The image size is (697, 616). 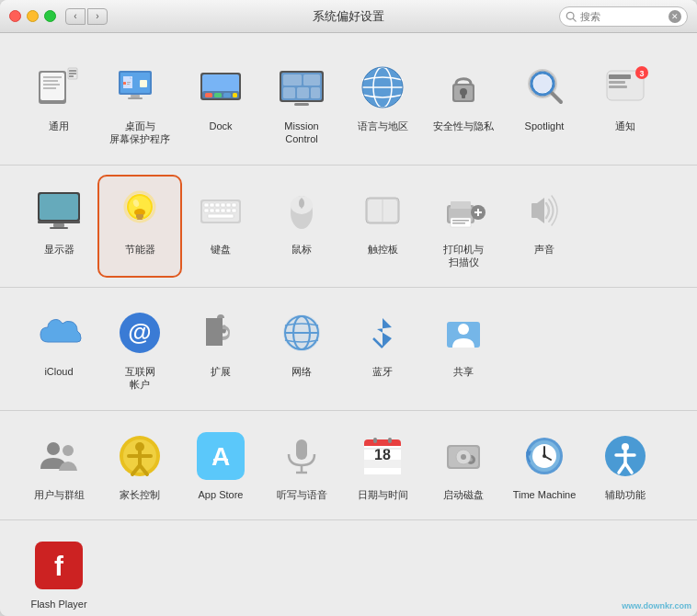 What do you see at coordinates (59, 349) in the screenshot?
I see `item-icloud: iCloud` at bounding box center [59, 349].